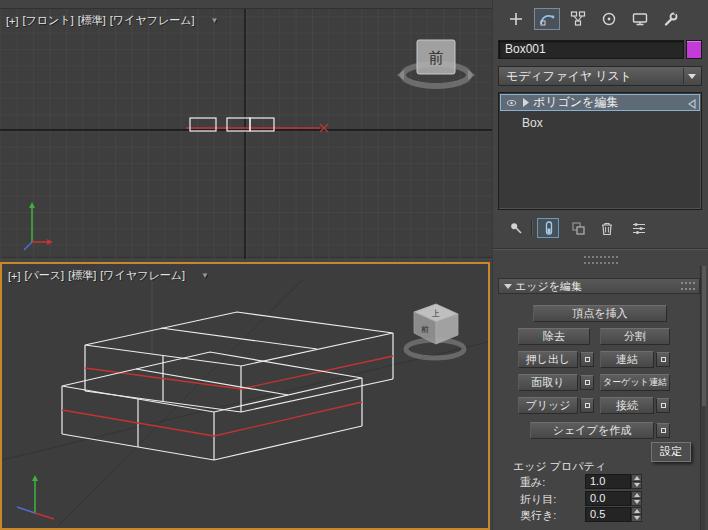 The height and width of the screenshot is (530, 708). What do you see at coordinates (532, 123) in the screenshot?
I see `stack-item-box: Box` at bounding box center [532, 123].